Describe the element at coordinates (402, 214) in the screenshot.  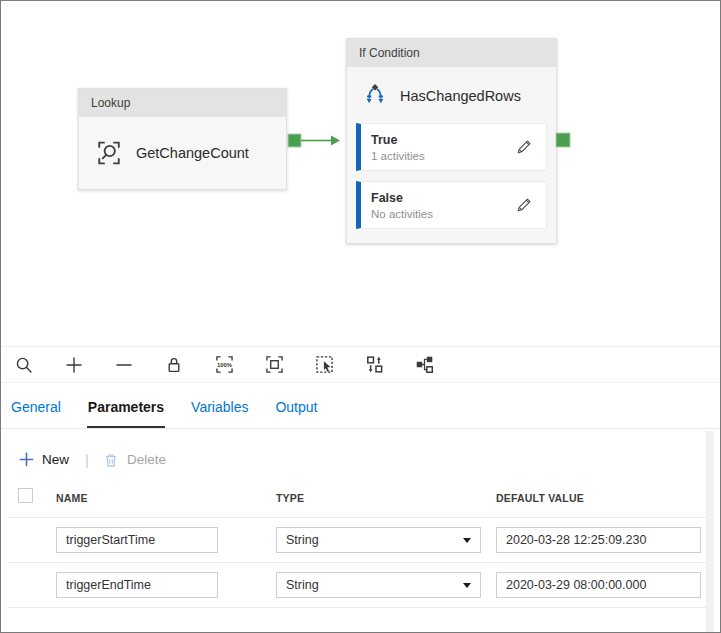
I see `false-branch-activities: No activities` at that location.